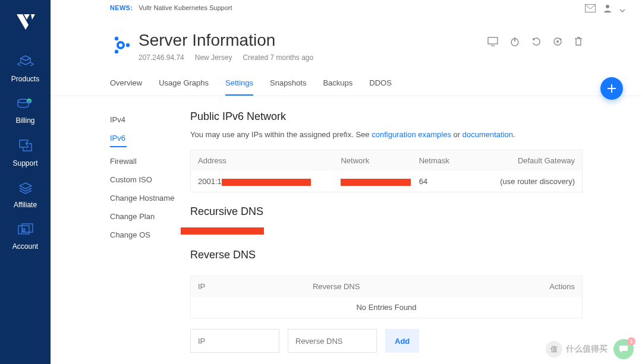 Image resolution: width=642 pixels, height=364 pixels. I want to click on col-netmask: Netmask, so click(452, 160).